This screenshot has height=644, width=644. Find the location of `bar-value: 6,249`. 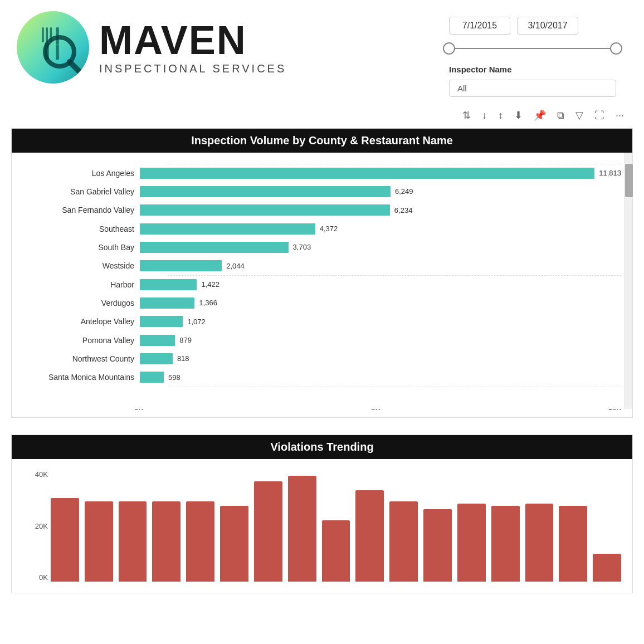

bar-value: 6,249 is located at coordinates (404, 192).